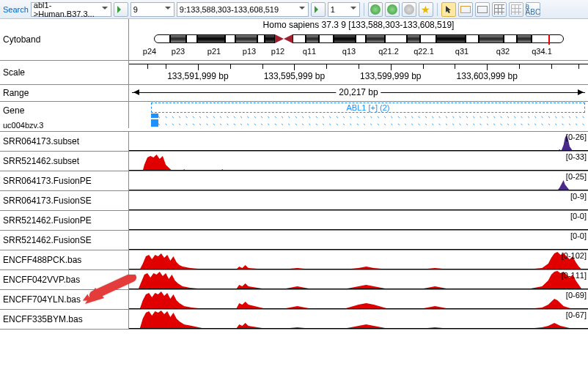  I want to click on gene-box: ABL1 [+] (2), so click(368, 108).